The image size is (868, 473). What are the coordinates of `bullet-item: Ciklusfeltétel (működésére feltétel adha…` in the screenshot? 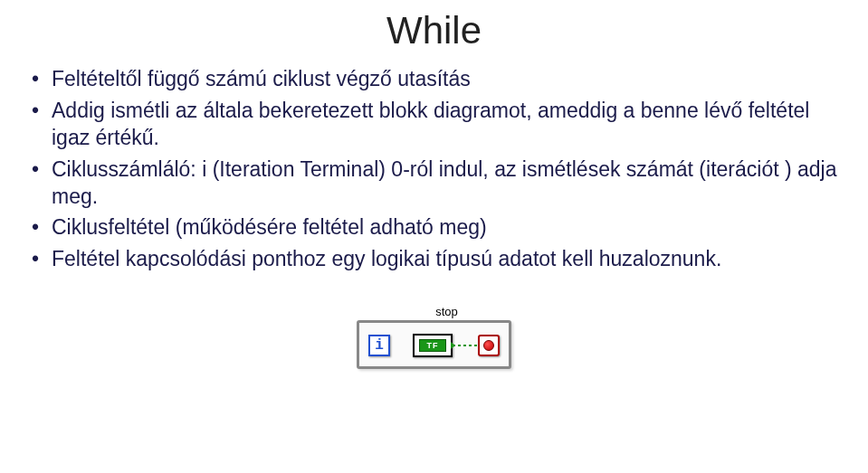 It's located at (441, 228).